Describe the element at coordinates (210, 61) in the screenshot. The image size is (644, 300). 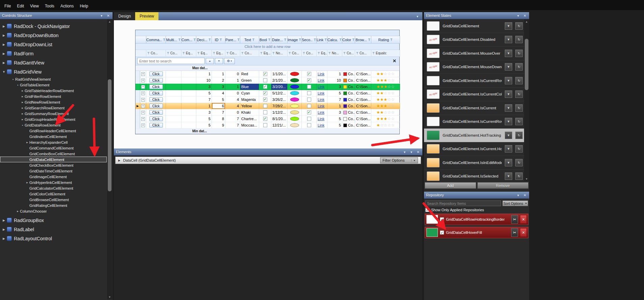
I see `search-prev-button: ▲` at that location.